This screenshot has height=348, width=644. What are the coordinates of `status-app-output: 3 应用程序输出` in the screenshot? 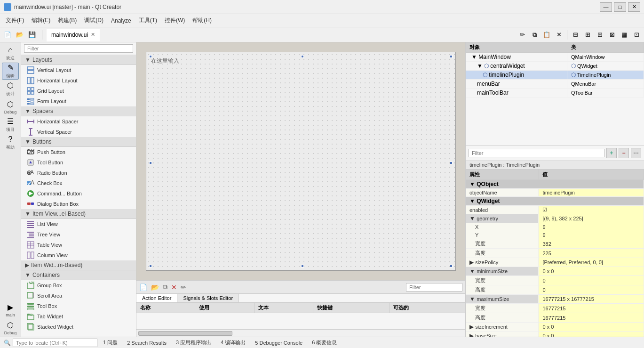 It's located at (194, 343).